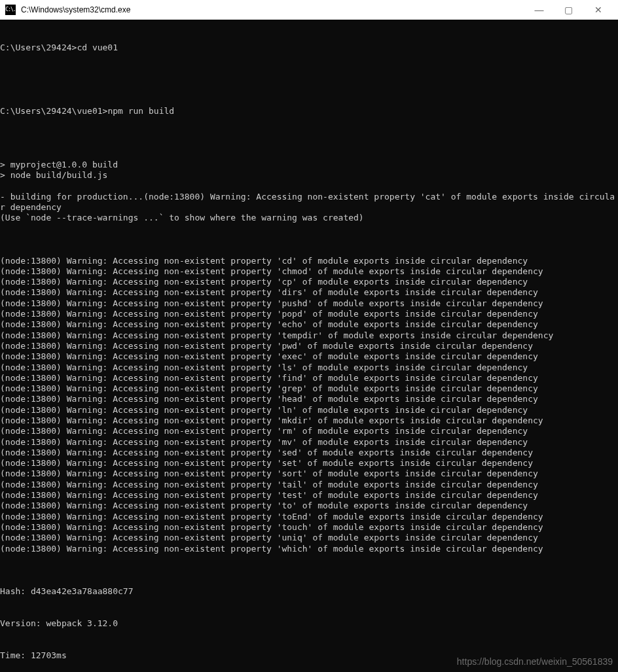 This screenshot has width=618, height=672. I want to click on version-value: webpack 3.12.0, so click(82, 623).